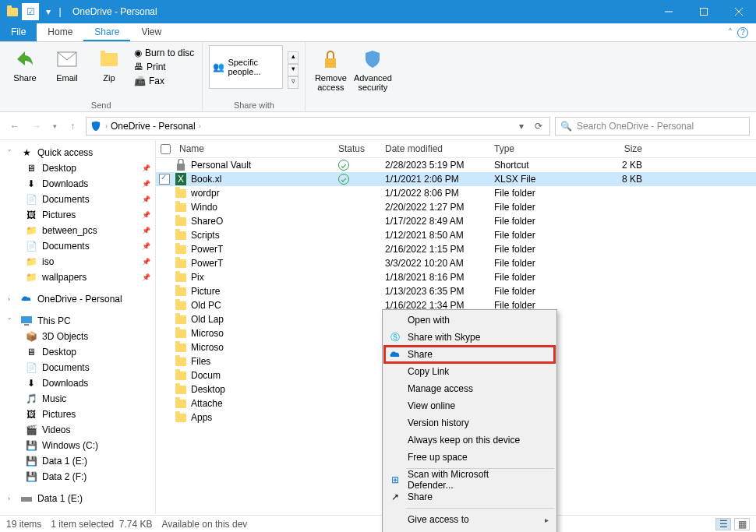  Describe the element at coordinates (362, 149) in the screenshot. I see `column-status: Status` at that location.